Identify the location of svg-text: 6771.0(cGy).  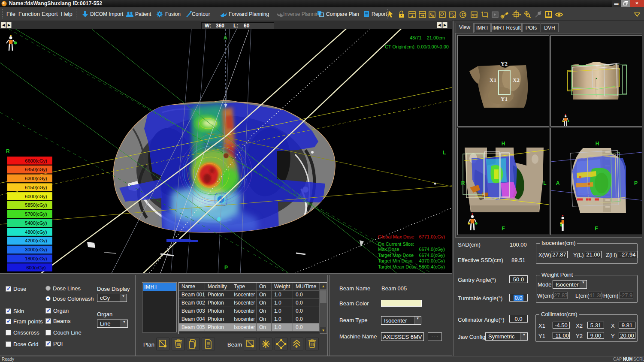
(432, 237).